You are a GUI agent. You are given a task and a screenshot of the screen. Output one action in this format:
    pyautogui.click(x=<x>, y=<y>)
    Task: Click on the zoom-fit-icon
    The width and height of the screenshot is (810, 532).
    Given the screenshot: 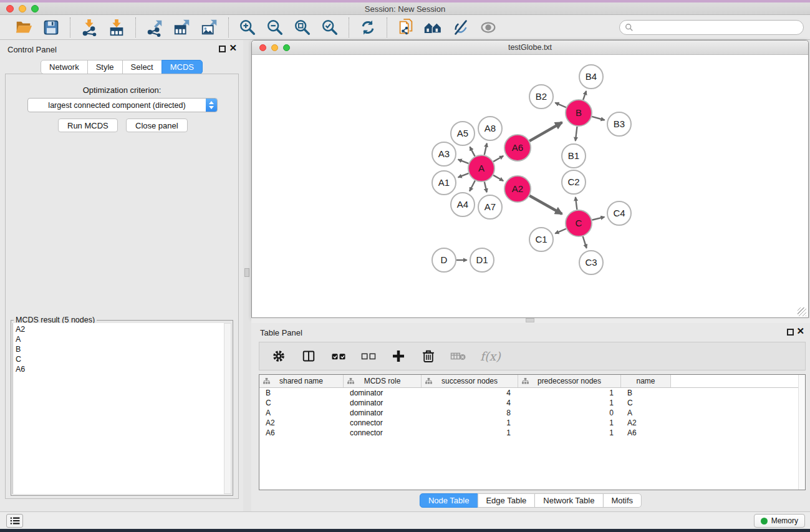 What is the action you would take?
    pyautogui.click(x=302, y=27)
    